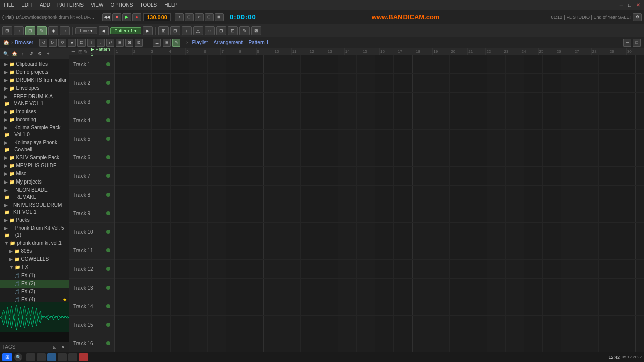  I want to click on menu-item-edit: EDIT, so click(27, 5).